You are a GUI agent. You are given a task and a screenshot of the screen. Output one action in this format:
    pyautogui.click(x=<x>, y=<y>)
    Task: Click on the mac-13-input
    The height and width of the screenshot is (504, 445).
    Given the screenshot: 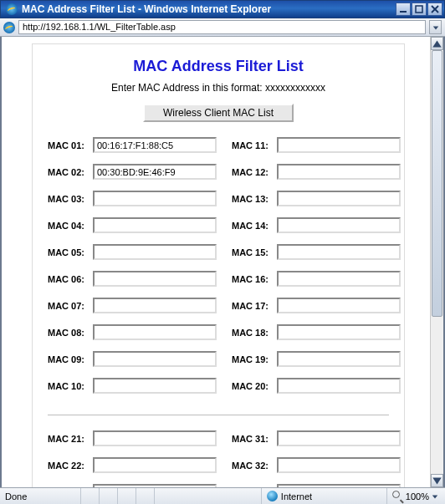 What is the action you would take?
    pyautogui.click(x=339, y=199)
    